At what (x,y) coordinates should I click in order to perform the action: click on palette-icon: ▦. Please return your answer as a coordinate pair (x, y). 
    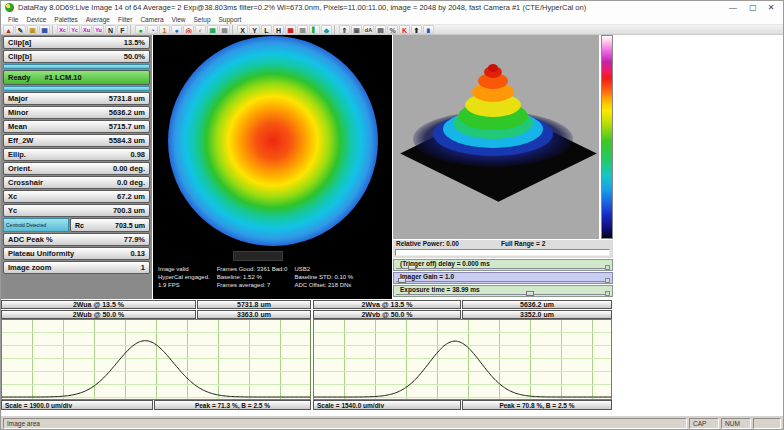
    Looking at the image, I should click on (212, 30).